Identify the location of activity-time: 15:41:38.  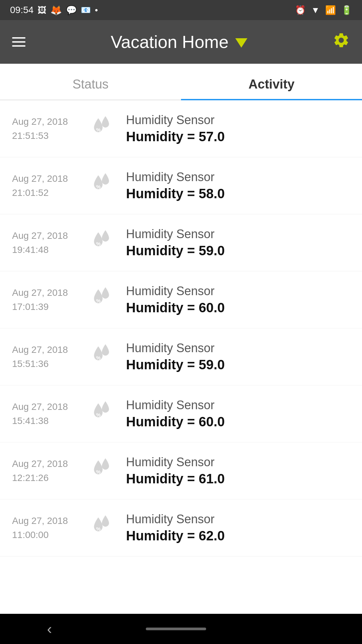
(46, 421).